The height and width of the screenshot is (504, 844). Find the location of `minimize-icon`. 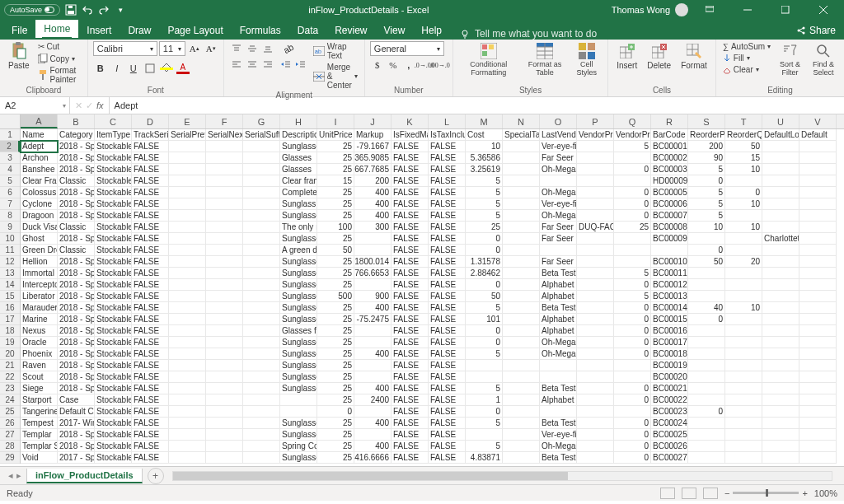

minimize-icon is located at coordinates (748, 10).